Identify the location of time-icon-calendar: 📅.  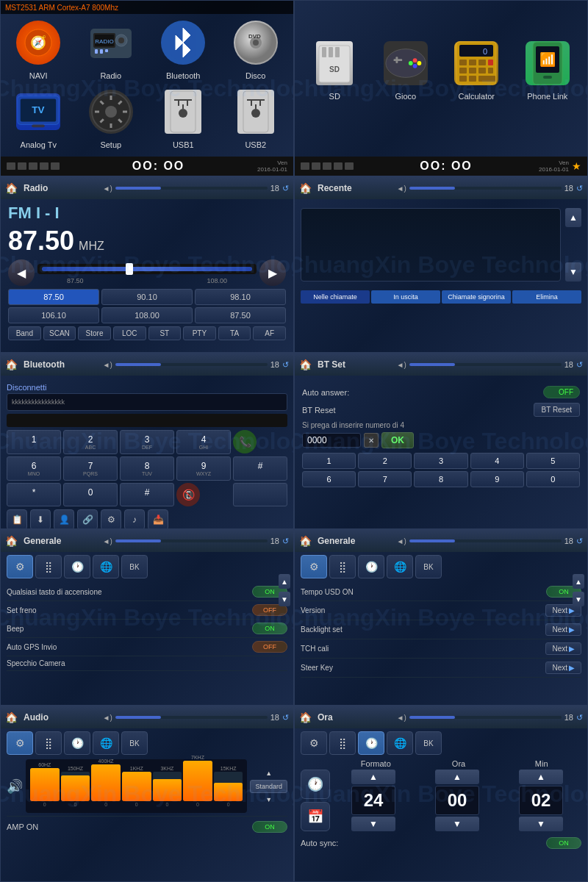
(315, 817).